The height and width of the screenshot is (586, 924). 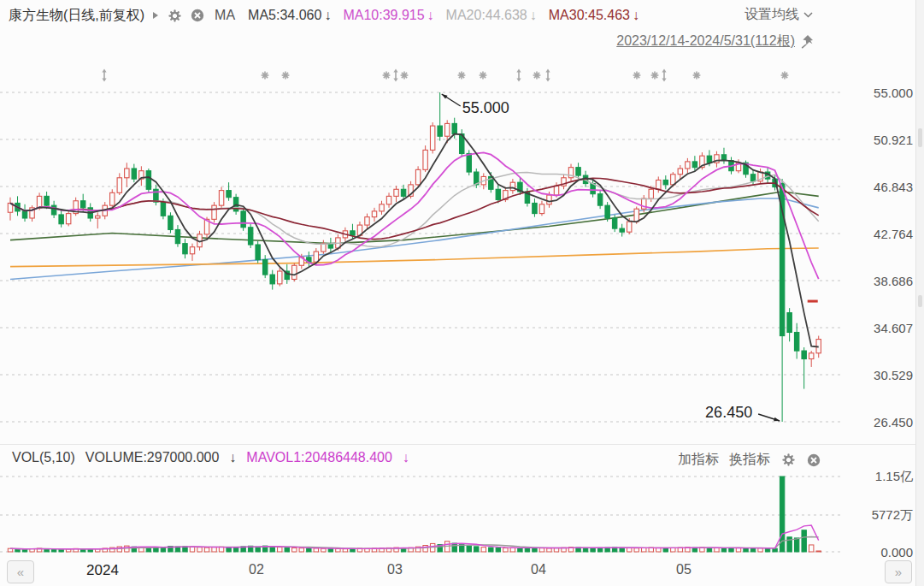 I want to click on volume-tools: 加指标 换指标, so click(x=750, y=460).